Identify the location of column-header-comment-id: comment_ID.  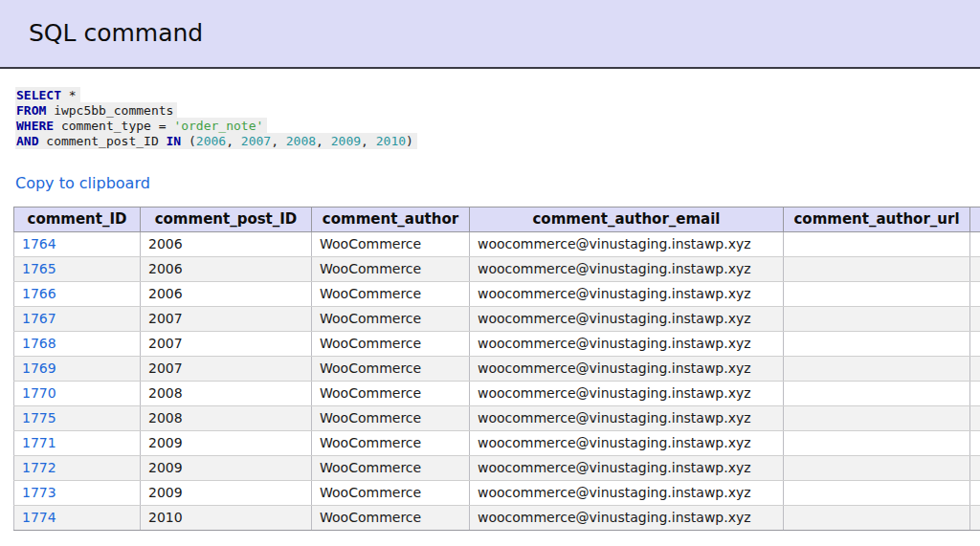
(78, 220).